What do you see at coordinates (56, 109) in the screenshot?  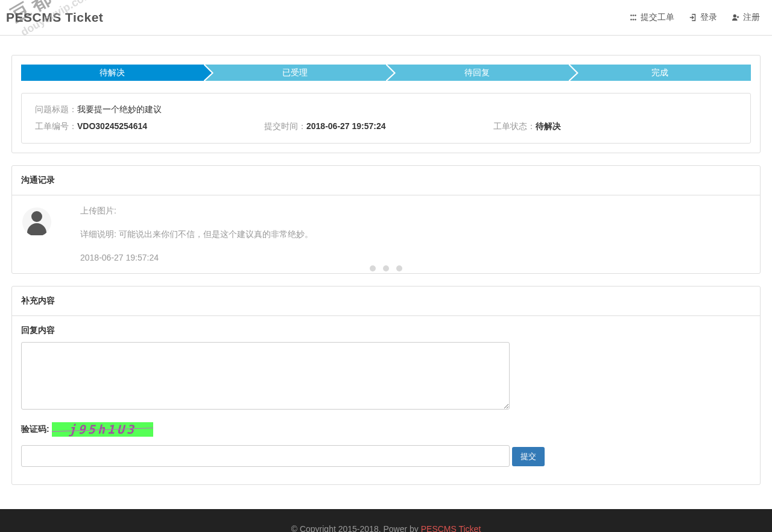 I see `ticket-title-label: 问题标题：` at bounding box center [56, 109].